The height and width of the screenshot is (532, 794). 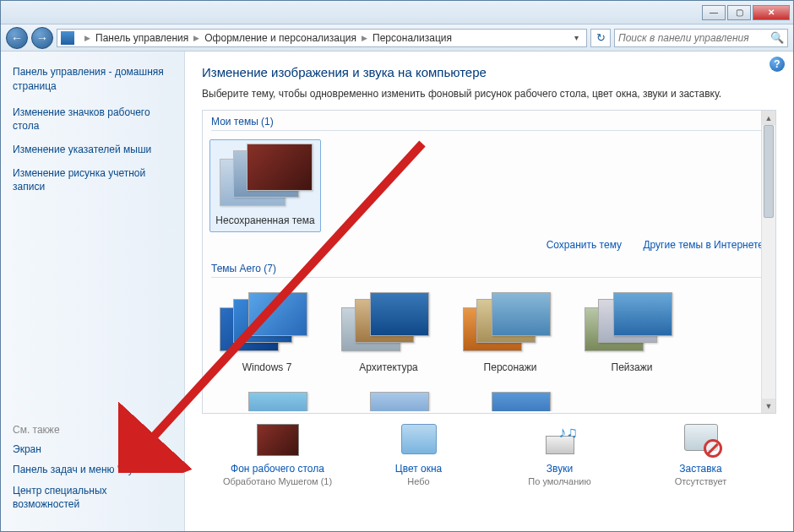 I want to click on option-subtitle: Отсутствует, so click(x=701, y=481).